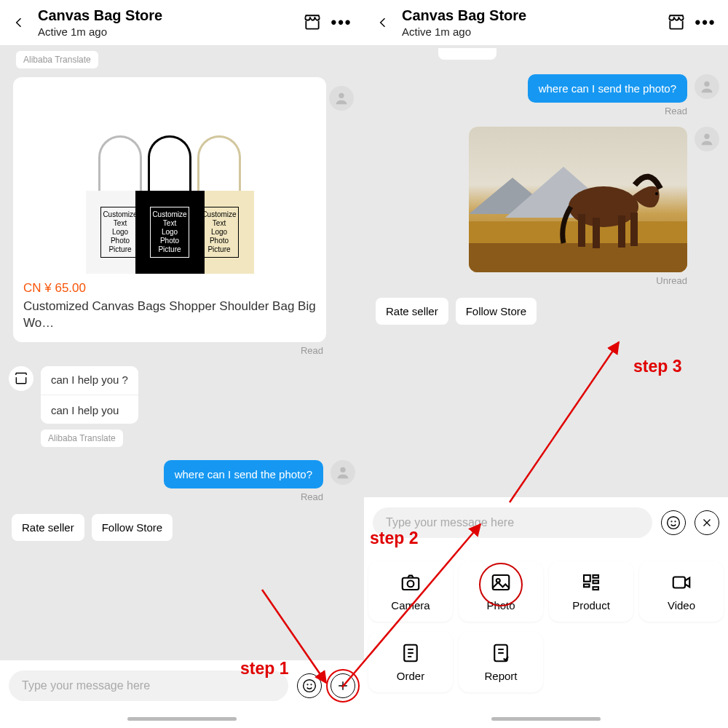 This screenshot has width=728, height=728. I want to click on product-title: Customized Canvas Bags Shopper Shoulder …, so click(170, 315).